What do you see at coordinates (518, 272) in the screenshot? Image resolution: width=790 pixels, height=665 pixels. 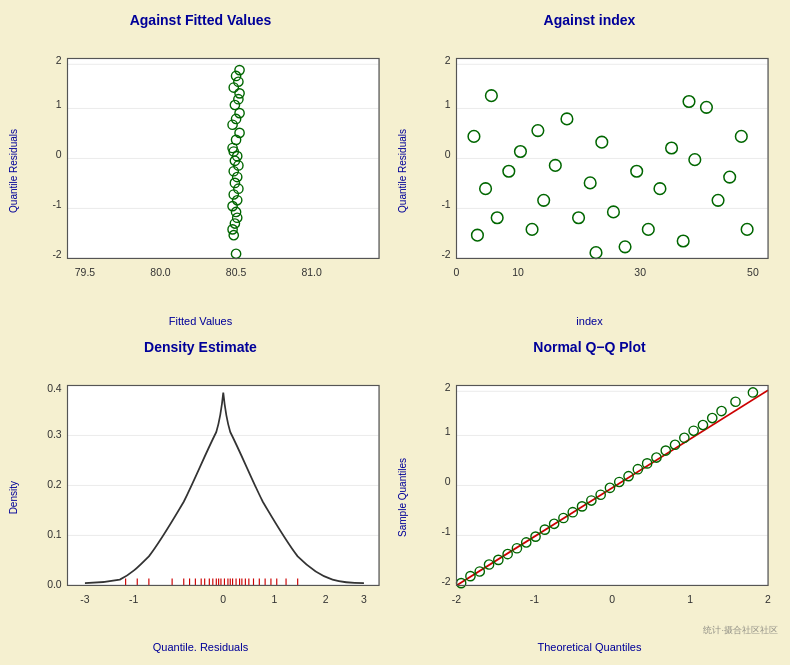 I see `svg-text: 10` at bounding box center [518, 272].